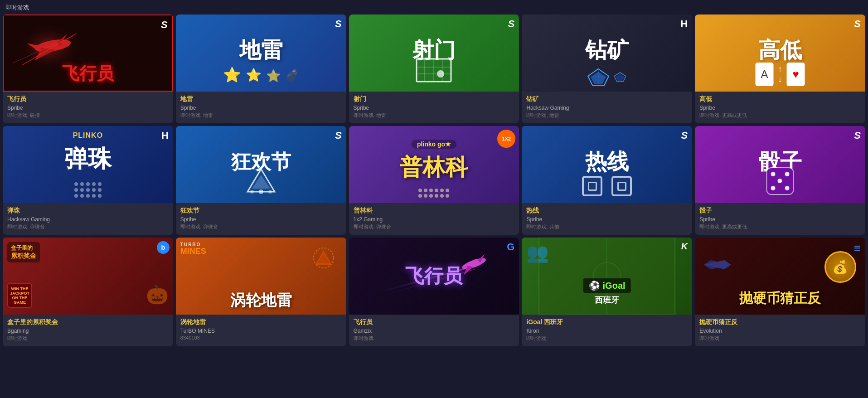 This screenshot has height=398, width=868. Describe the element at coordinates (780, 180) in the screenshot. I see `game-card-dice: 骰子 S 骰子 Spribe 即时游戏, 更高或更低` at that location.